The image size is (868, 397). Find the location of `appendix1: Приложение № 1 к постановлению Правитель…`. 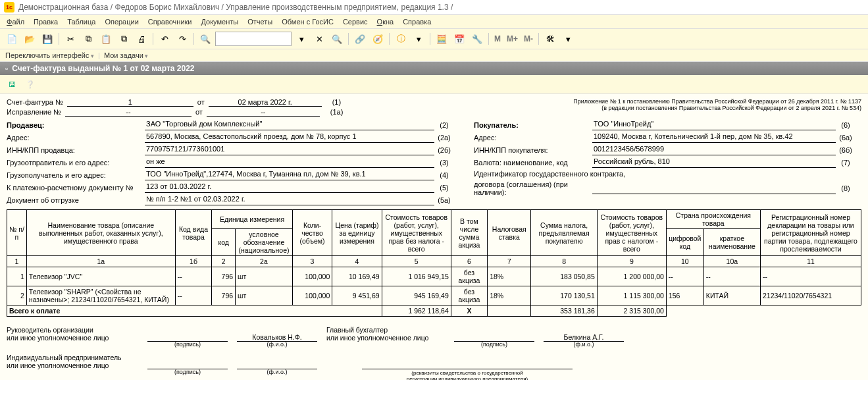

appendix1: Приложение № 1 к постановлению Правитель… is located at coordinates (677, 101).